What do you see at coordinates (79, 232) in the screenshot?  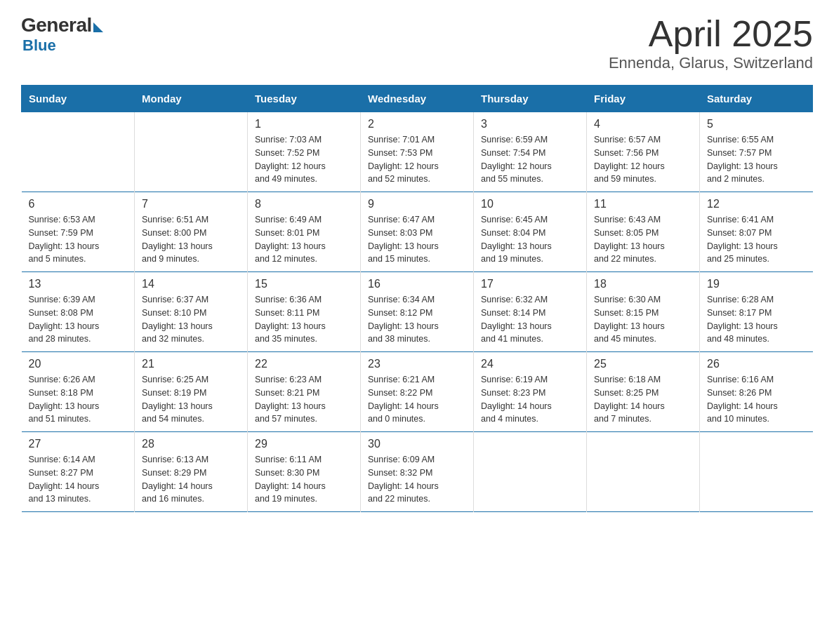 I see `calendar-cell: 6Sunrise: 6:53 AM Sunset: 7:59 PM Daylig…` at bounding box center [79, 232].